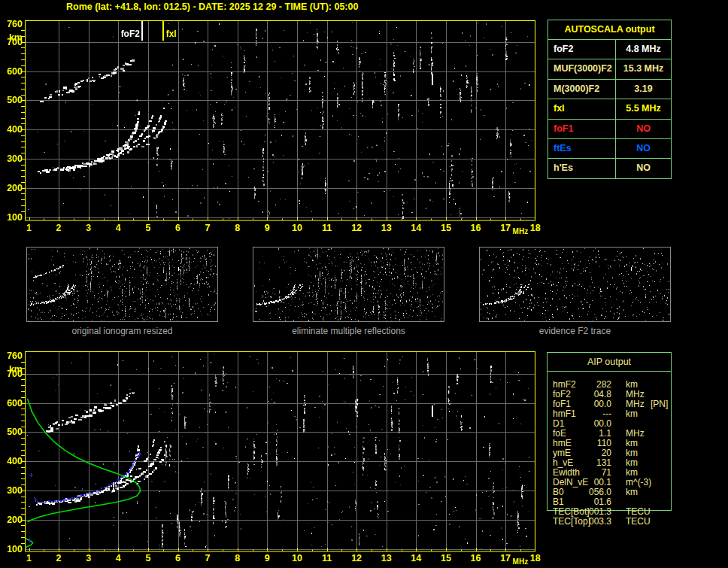 This screenshot has width=728, height=568. What do you see at coordinates (609, 453) in the screenshot?
I see `aip-rows: hmF2282kmfoF204.8MHzfoF100.0MHz[PN]hmF1-…` at bounding box center [609, 453].